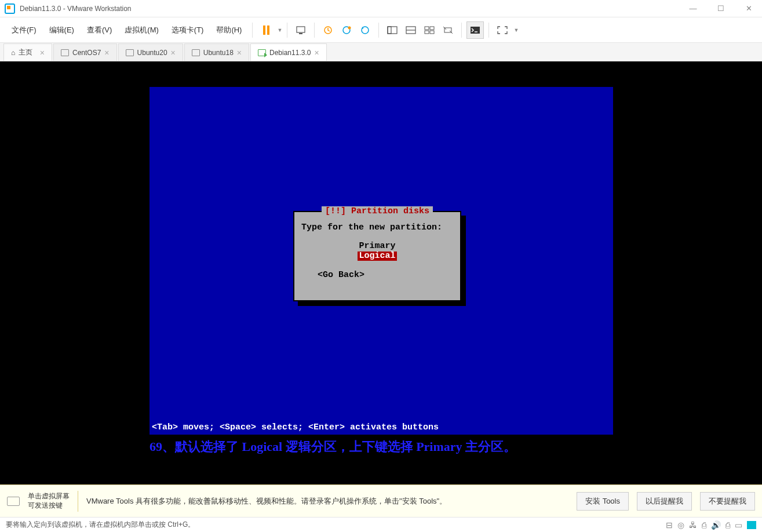  Describe the element at coordinates (381, 30) in the screenshot. I see `menubar: 文件(F) 编辑(E) 查看(V) 虚拟机(M) 选项卡(T) 帮助(H) ▼ …` at that location.